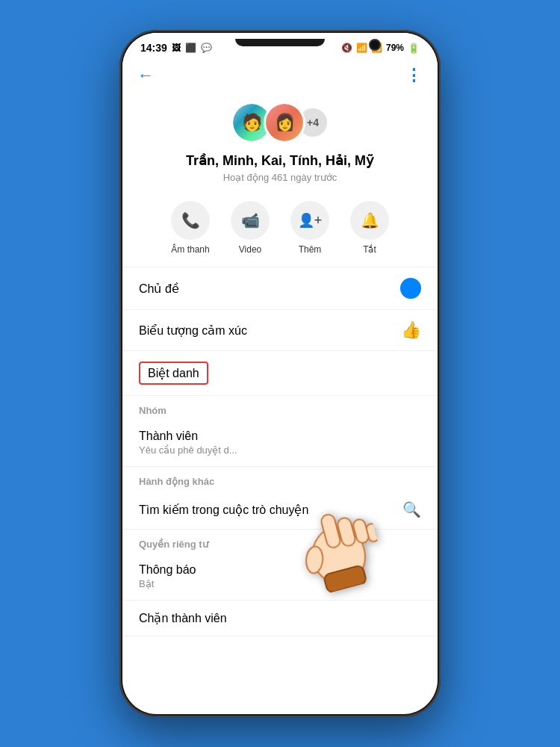 The width and height of the screenshot is (560, 747). Describe the element at coordinates (280, 46) in the screenshot. I see `status-bar: 14:39 🖼 ⬛ 💬 🔇 📶 📶 79% 🔋` at that location.